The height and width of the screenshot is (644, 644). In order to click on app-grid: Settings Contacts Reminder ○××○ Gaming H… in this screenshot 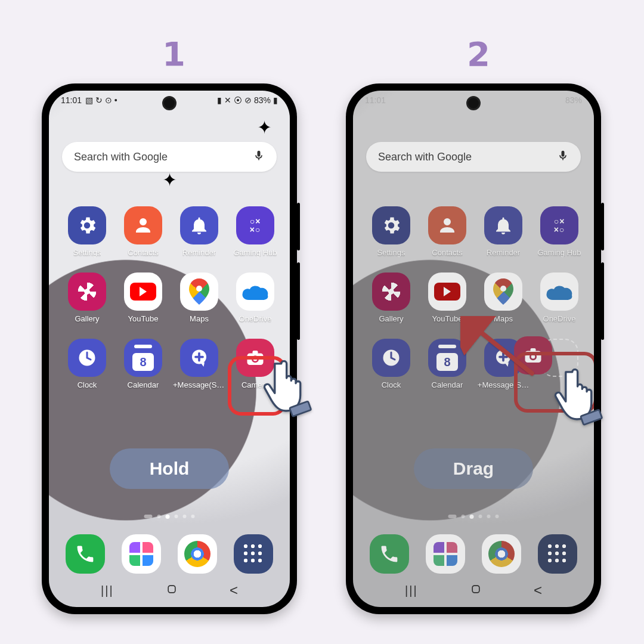, I will do `click(169, 298)`.